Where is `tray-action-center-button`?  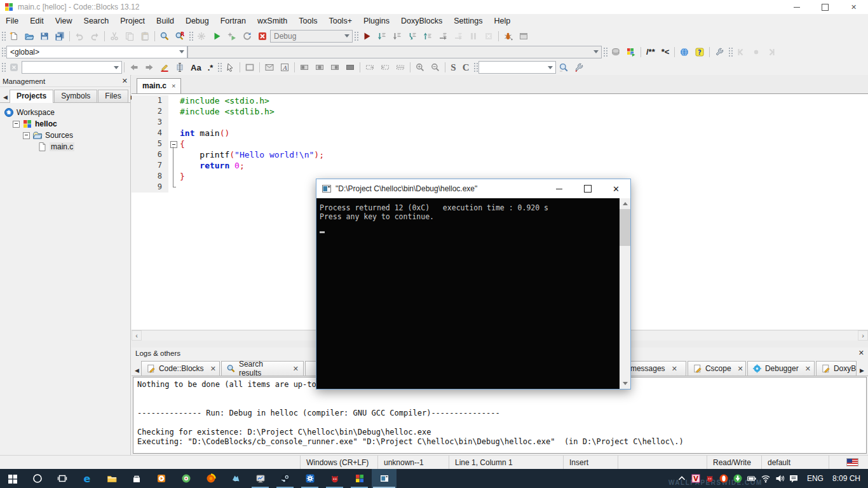 tray-action-center-button is located at coordinates (794, 478).